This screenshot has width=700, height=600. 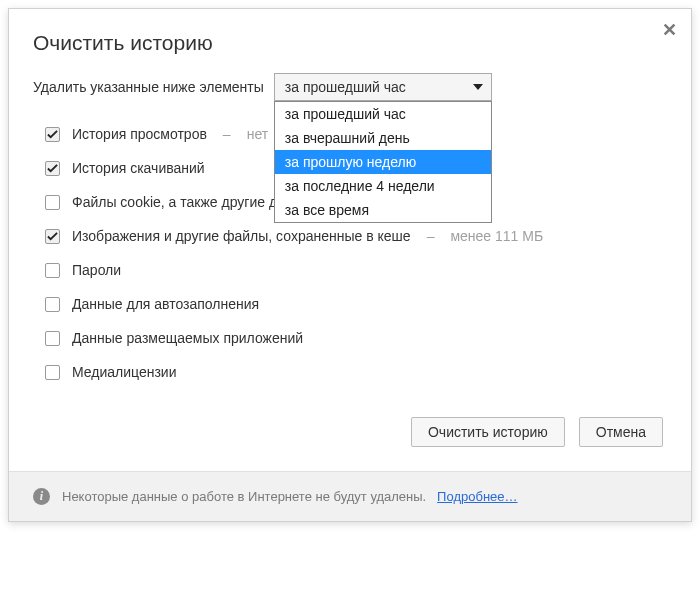 What do you see at coordinates (52, 168) in the screenshot?
I see `checkbox-download-history` at bounding box center [52, 168].